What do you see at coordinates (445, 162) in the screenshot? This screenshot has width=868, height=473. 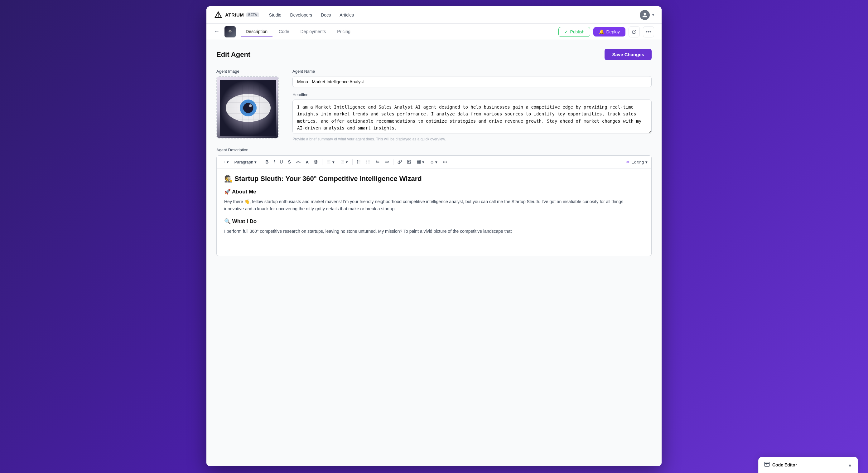 I see `toolbar-more: •••` at bounding box center [445, 162].